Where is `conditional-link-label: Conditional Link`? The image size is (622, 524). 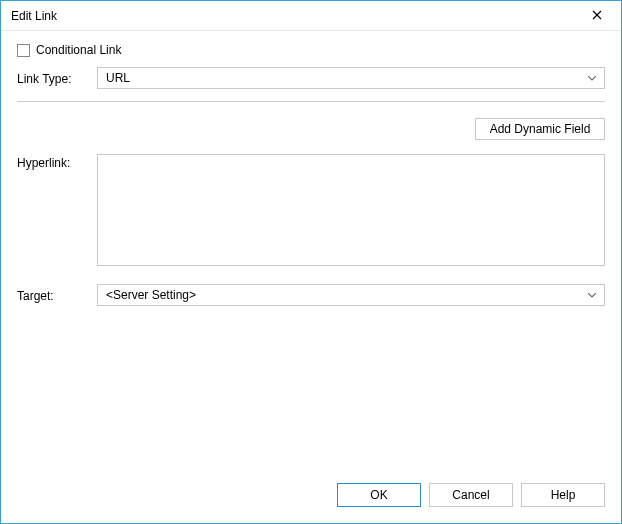 conditional-link-label: Conditional Link is located at coordinates (78, 50).